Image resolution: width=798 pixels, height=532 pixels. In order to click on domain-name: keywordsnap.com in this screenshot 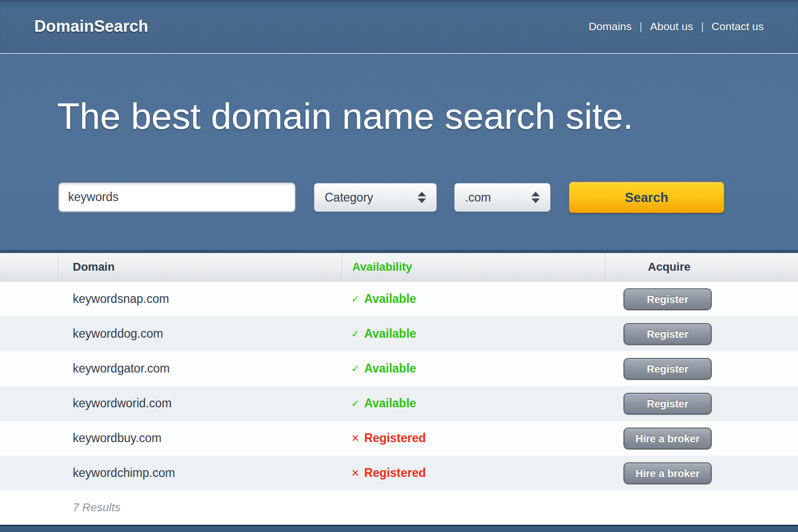, I will do `click(121, 299)`.